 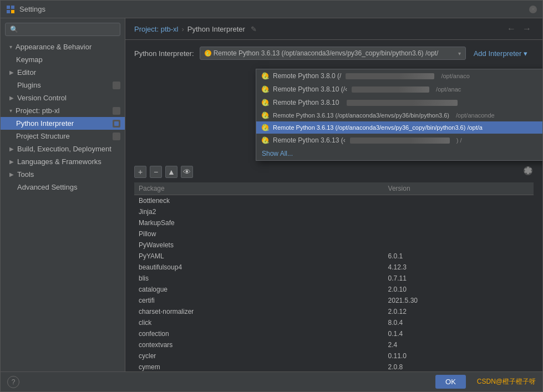 I want to click on expand-arrow-editor: ▶, so click(x=12, y=72).